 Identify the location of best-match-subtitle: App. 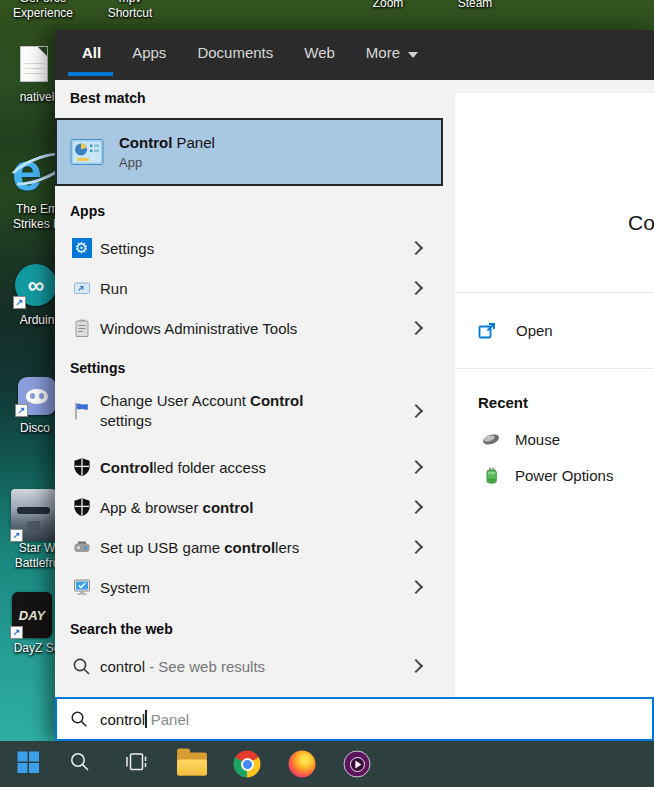
(167, 162).